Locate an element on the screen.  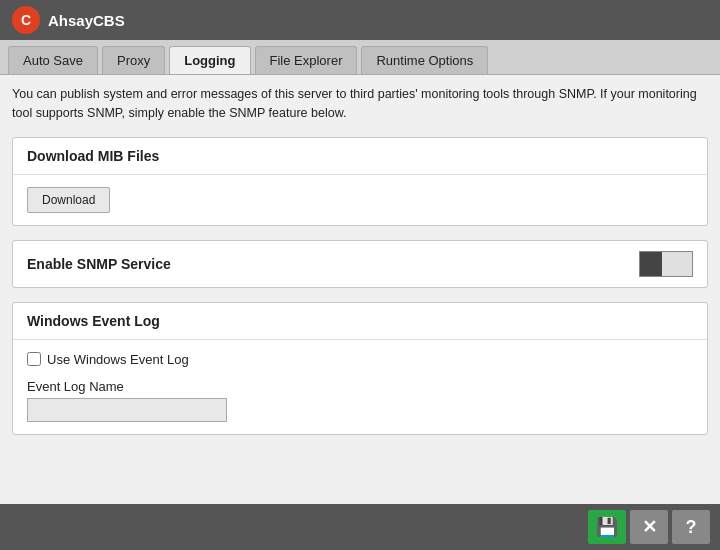
app-title: AhsayCBS is located at coordinates (86, 20).